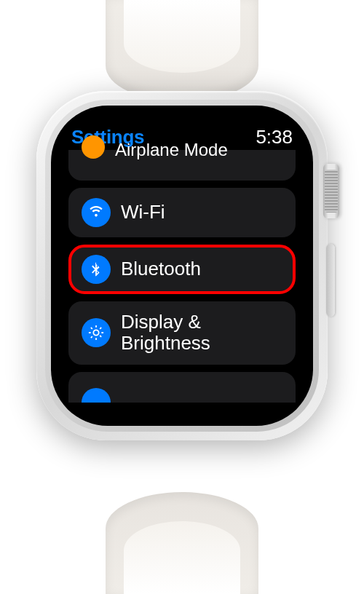  I want to click on airplane-icon, so click(93, 147).